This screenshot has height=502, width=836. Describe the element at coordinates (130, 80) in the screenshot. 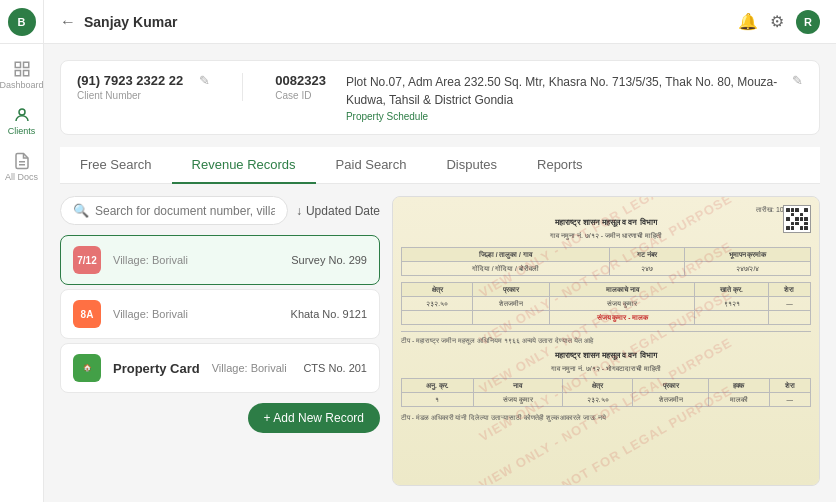

I see `client-phone: (91) 7923 2322 22` at that location.